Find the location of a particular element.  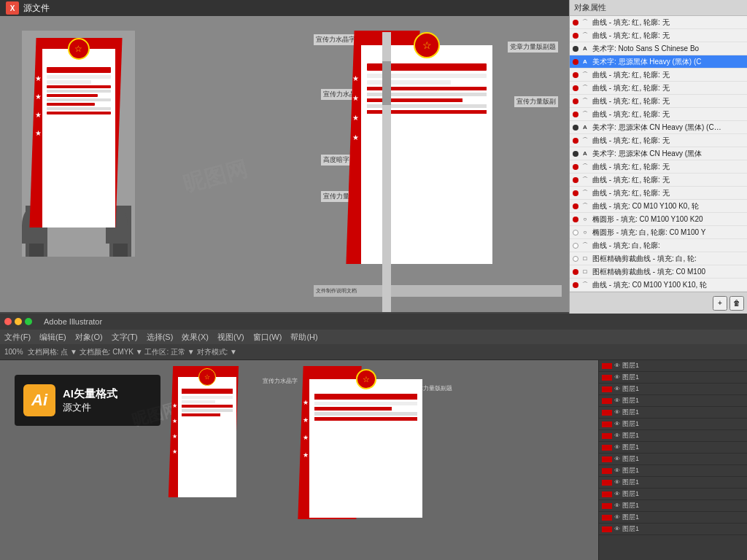

menu-edit: 编辑(E) is located at coordinates (53, 337).